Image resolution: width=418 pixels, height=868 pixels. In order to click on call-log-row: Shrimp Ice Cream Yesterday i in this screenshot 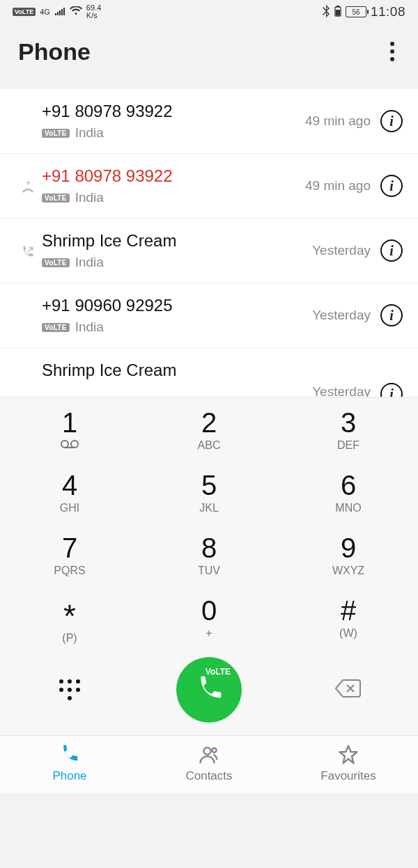, I will do `click(209, 372)`.